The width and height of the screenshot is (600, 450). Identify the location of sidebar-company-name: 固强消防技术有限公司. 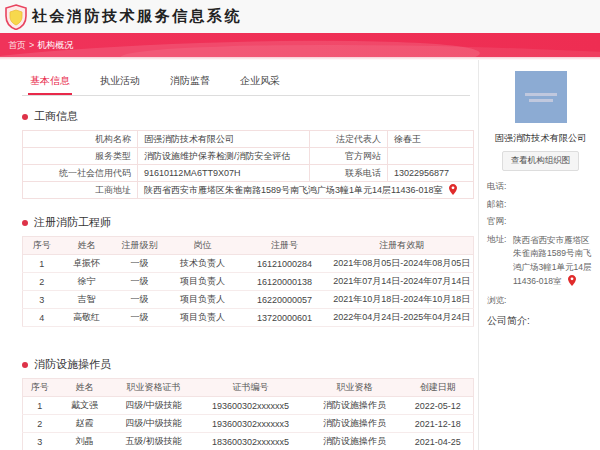
(540, 138).